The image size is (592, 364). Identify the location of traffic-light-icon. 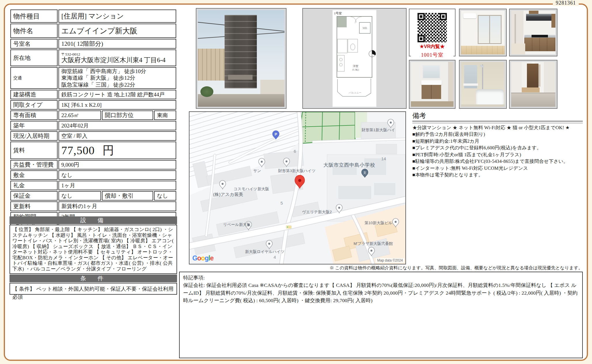
(289, 227).